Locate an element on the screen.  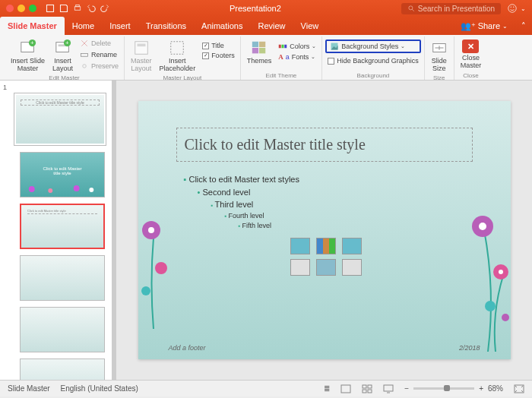
delete-button: Delete is located at coordinates (99, 43).